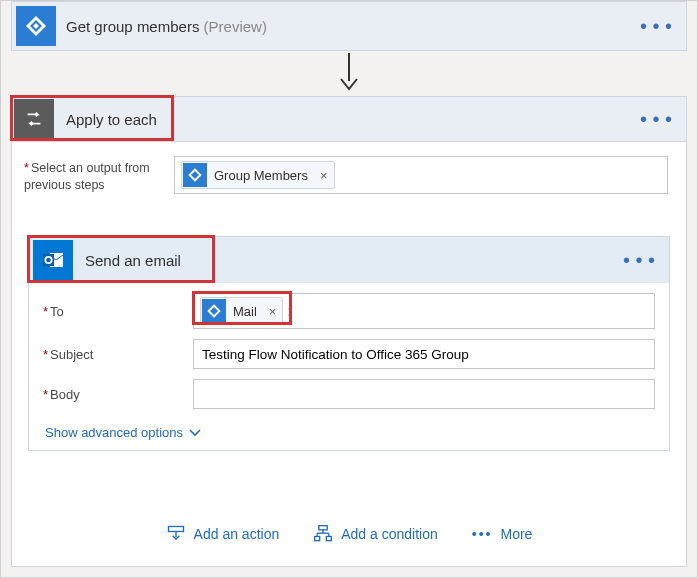  I want to click on action-title: Get group members (Preview), so click(166, 26).